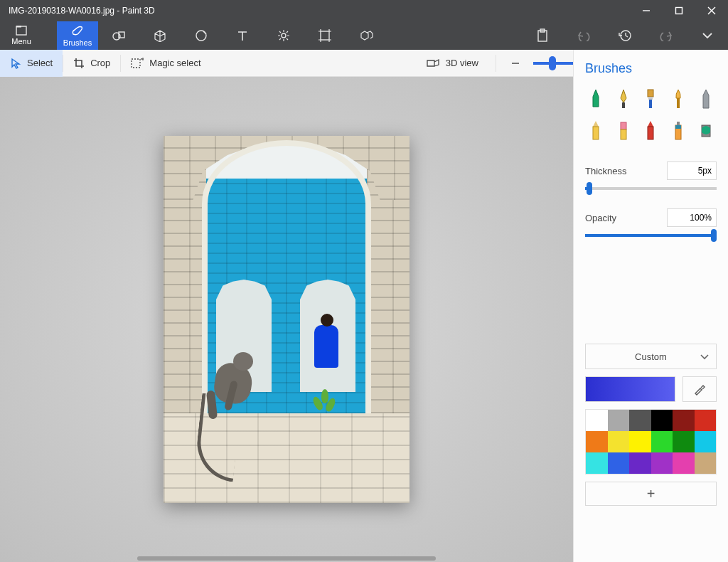  What do you see at coordinates (679, 11) in the screenshot?
I see `maximize-button` at bounding box center [679, 11].